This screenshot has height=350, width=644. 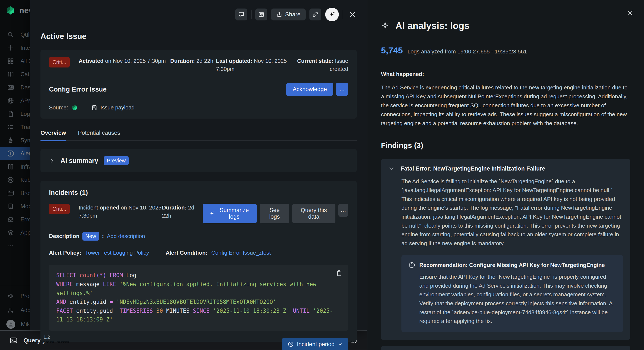 I want to click on copy-link-button, so click(x=316, y=14).